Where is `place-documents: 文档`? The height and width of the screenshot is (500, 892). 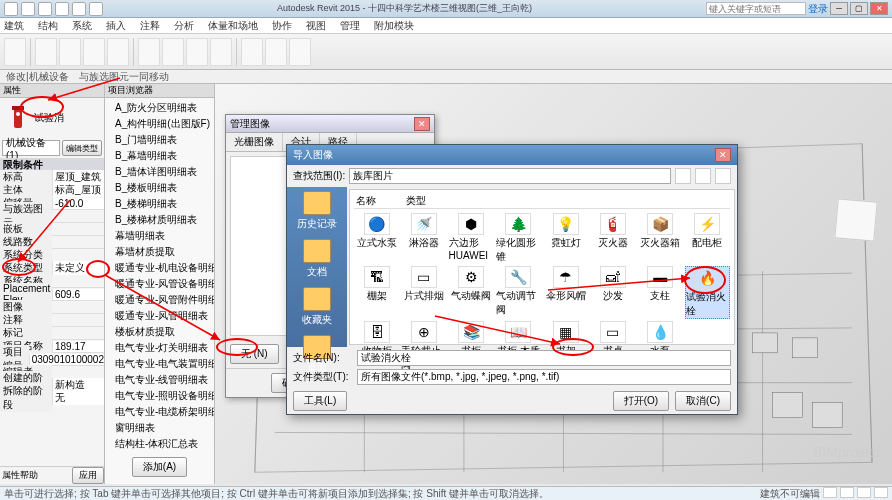 place-documents: 文档 is located at coordinates (317, 259).